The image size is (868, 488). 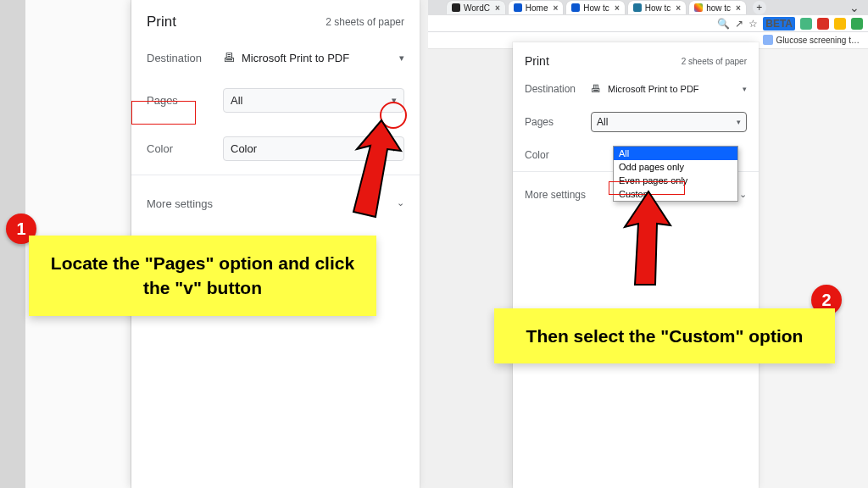 I want to click on browser-tab: Home ×, so click(x=536, y=8).